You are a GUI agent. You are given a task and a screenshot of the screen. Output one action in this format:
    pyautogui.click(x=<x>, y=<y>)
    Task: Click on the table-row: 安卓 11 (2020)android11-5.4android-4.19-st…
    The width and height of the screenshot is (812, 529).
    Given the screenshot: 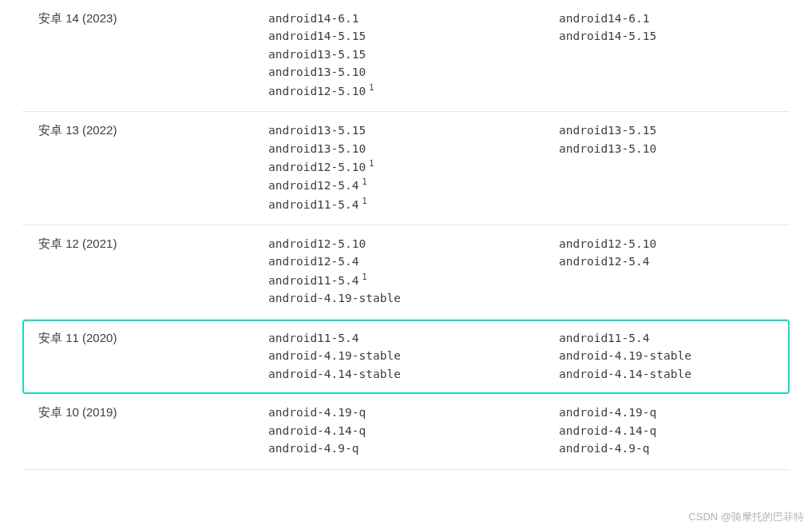 What is the action you would take?
    pyautogui.click(x=406, y=356)
    